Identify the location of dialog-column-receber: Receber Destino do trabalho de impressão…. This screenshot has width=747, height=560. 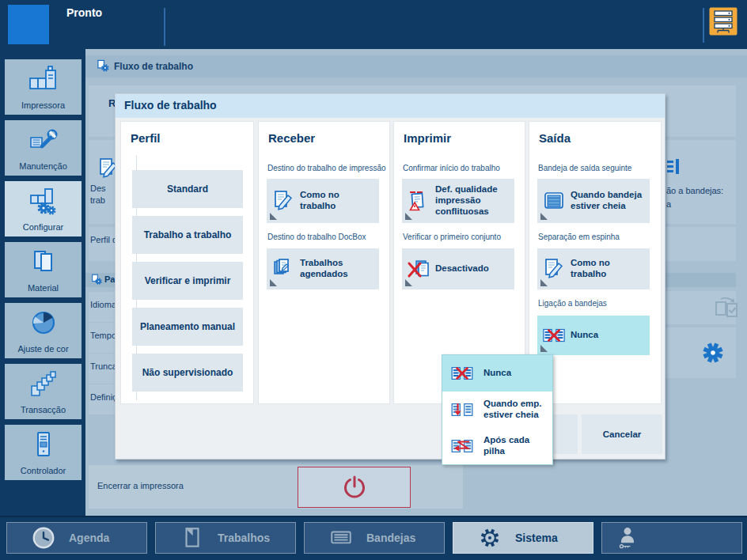
(324, 263).